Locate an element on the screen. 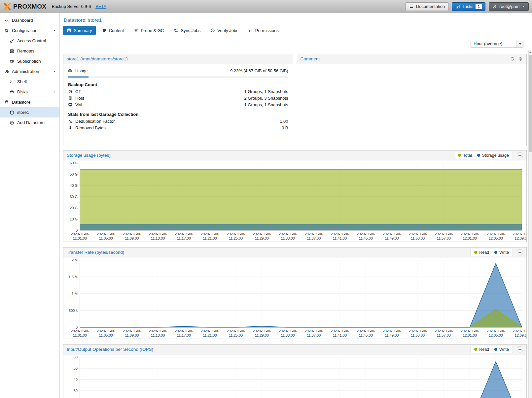  svg-text: 1 M is located at coordinates (75, 294).